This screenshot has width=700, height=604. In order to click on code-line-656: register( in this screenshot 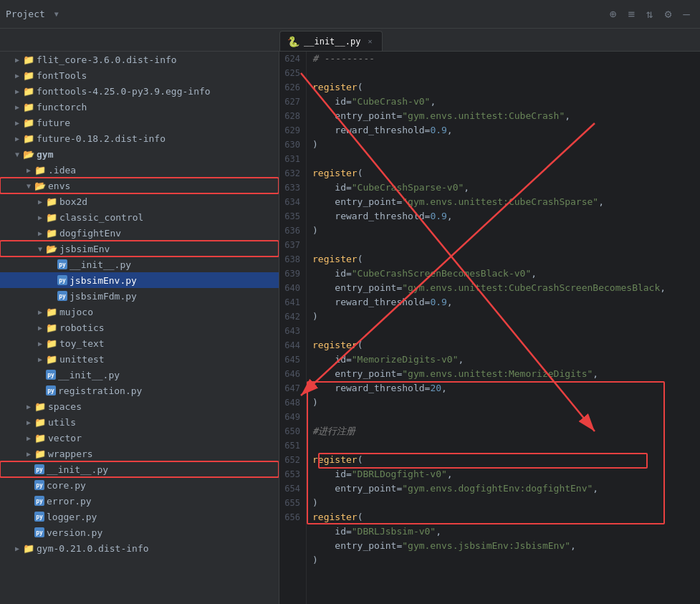, I will do `click(503, 517)`.